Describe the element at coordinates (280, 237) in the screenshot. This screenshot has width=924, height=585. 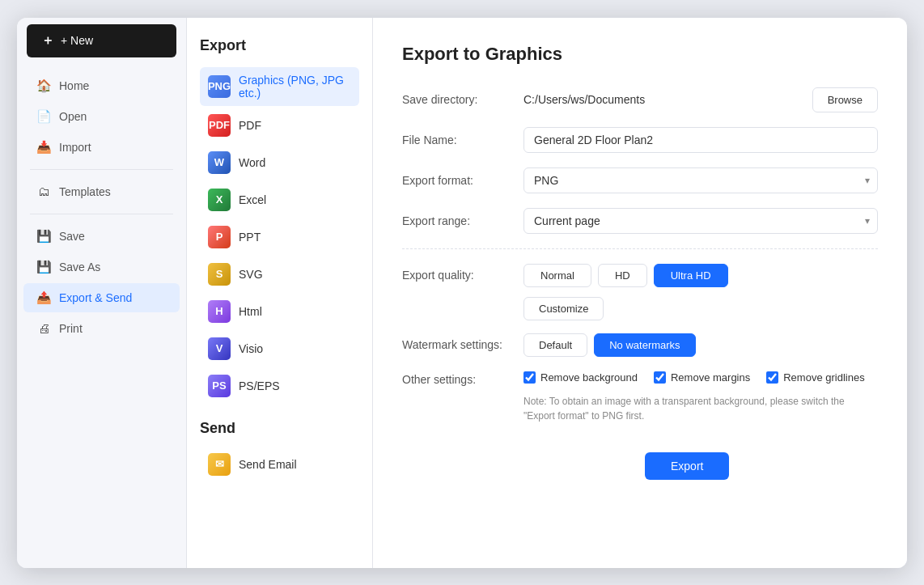
I see `export-item-ppt: P PPT` at that location.